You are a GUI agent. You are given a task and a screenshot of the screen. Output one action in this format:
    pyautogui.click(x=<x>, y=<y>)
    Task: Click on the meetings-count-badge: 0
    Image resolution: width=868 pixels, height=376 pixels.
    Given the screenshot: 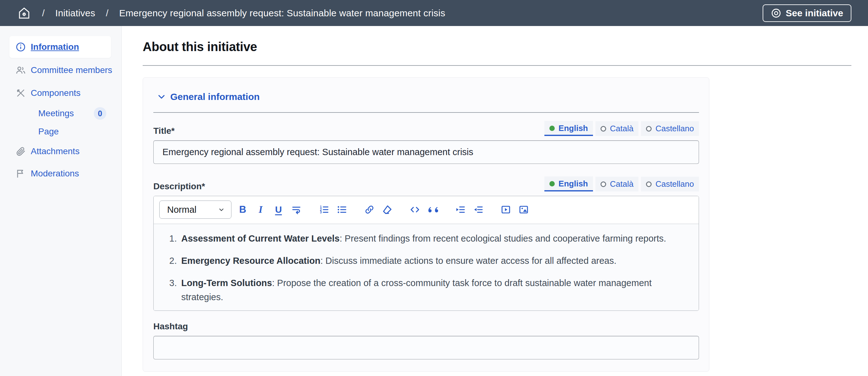 What is the action you would take?
    pyautogui.click(x=100, y=113)
    